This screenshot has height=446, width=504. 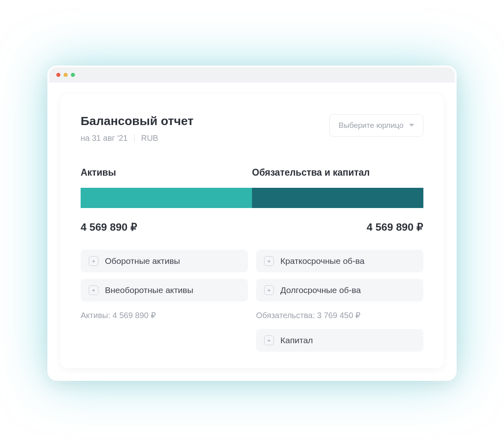 I want to click on category-label: Капитал, so click(x=297, y=340).